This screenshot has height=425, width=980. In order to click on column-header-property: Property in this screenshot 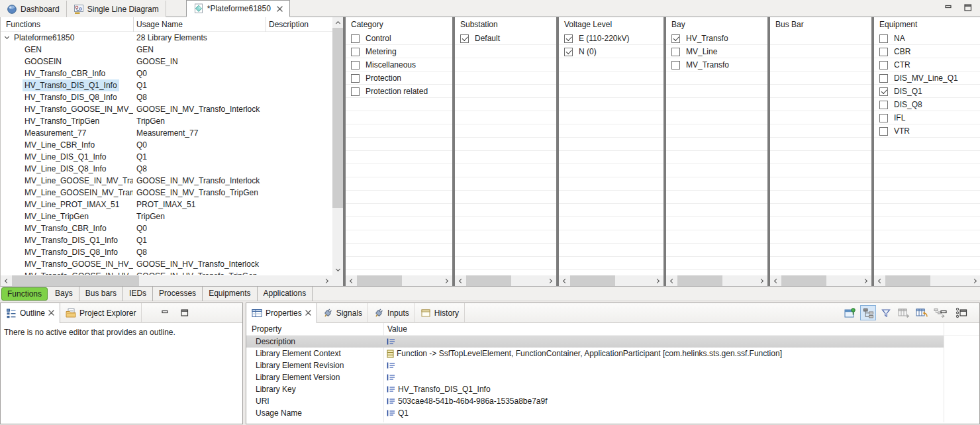, I will do `click(264, 329)`.